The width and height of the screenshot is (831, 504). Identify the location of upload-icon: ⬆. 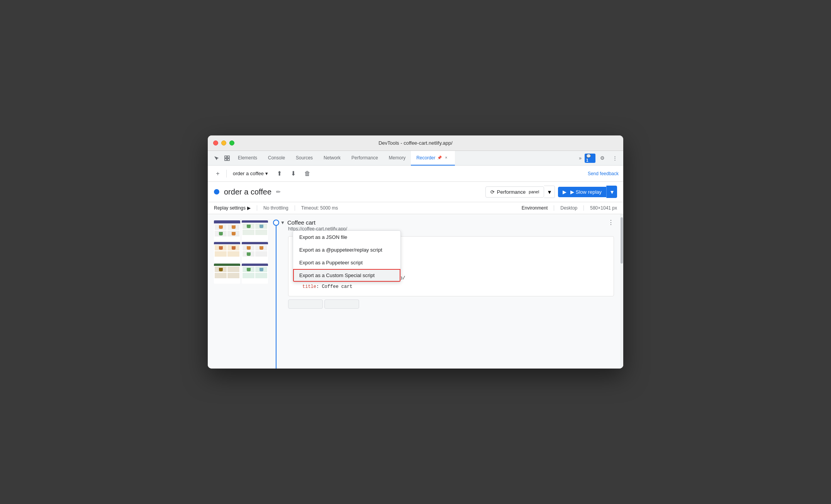
(280, 174).